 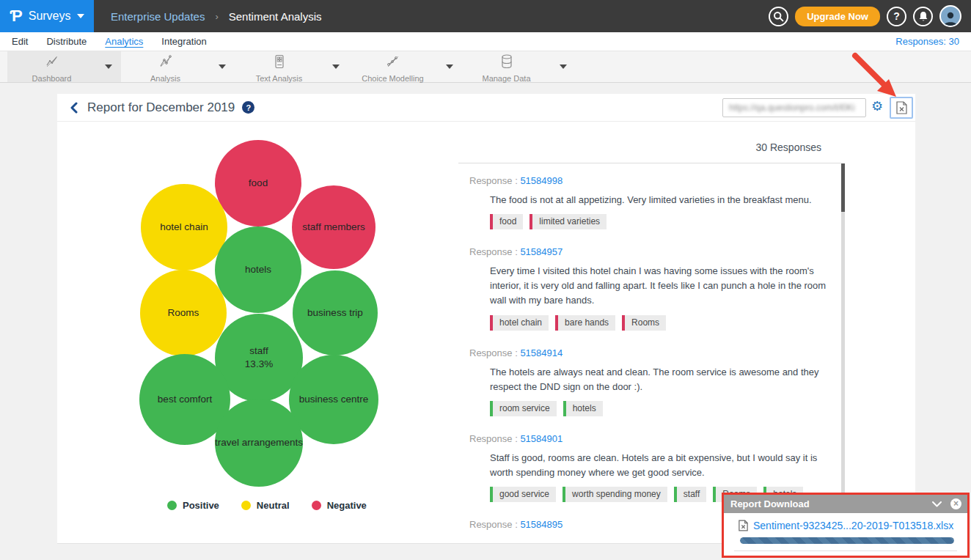 I want to click on tab-analysis: Analysis, so click(x=177, y=67).